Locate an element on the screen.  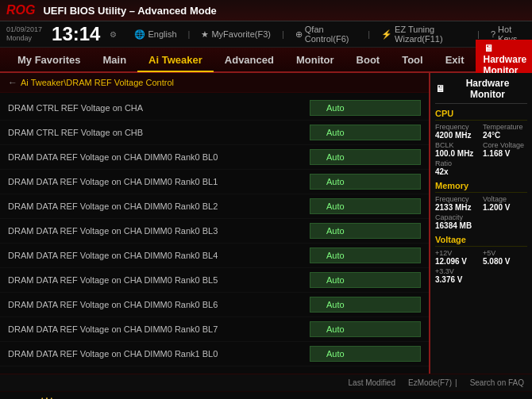
hw-monitor-panel: 🖥 Hardware Monitor CPU Frequency 4200 MH… is located at coordinates (480, 224).